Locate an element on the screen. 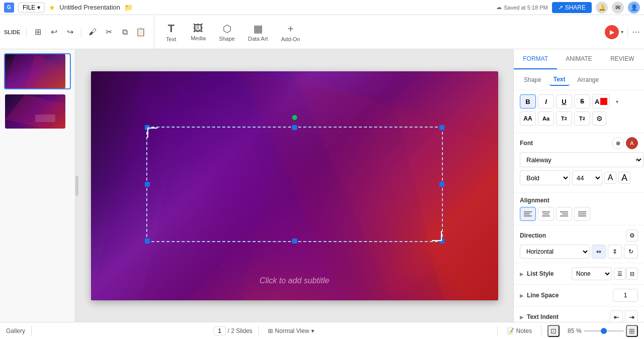 The width and height of the screenshot is (644, 339). user-avatar: 👤 is located at coordinates (634, 8).